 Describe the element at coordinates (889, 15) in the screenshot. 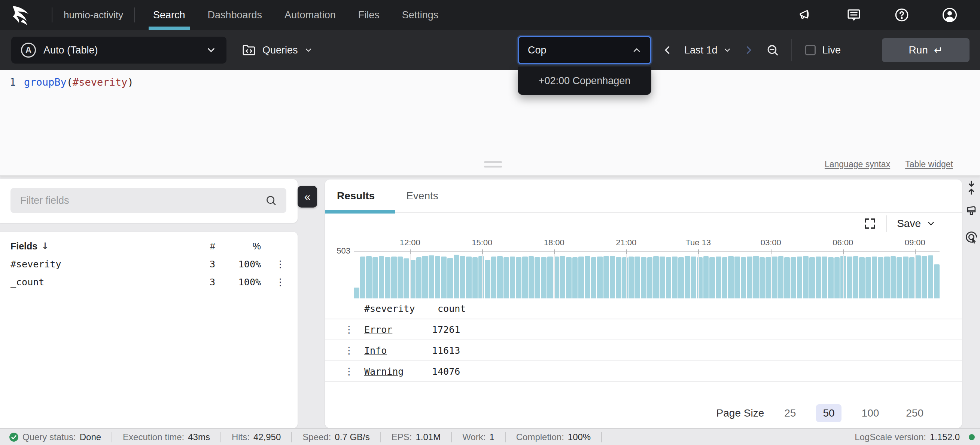

I see `nav-right-icons` at that location.